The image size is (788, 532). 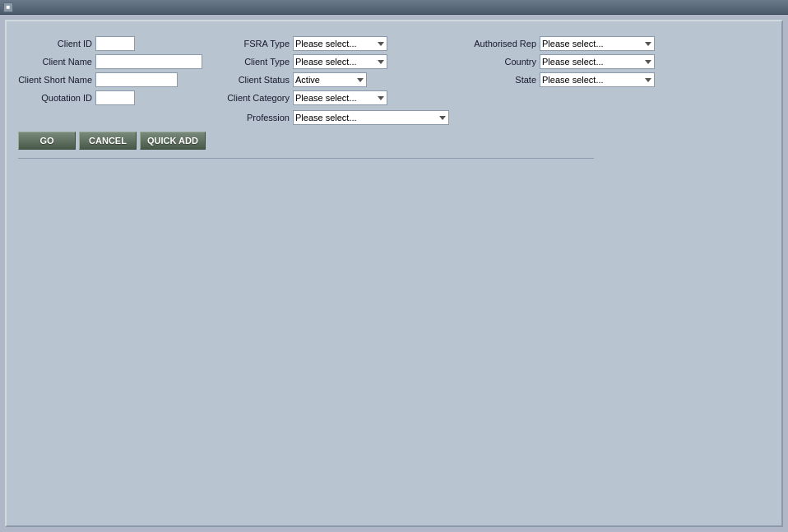 What do you see at coordinates (559, 80) in the screenshot?
I see `state-row: State Please select...` at bounding box center [559, 80].